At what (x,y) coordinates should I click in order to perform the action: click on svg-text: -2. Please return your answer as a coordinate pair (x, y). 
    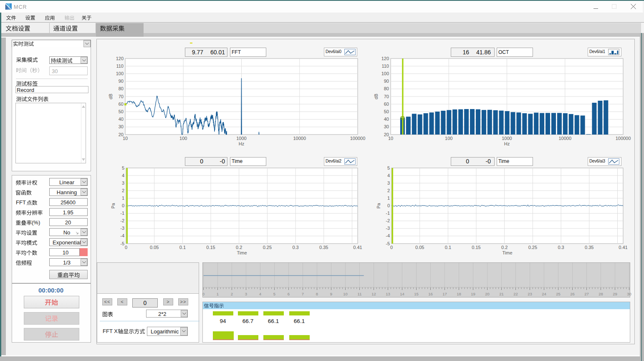
    Looking at the image, I should click on (388, 221).